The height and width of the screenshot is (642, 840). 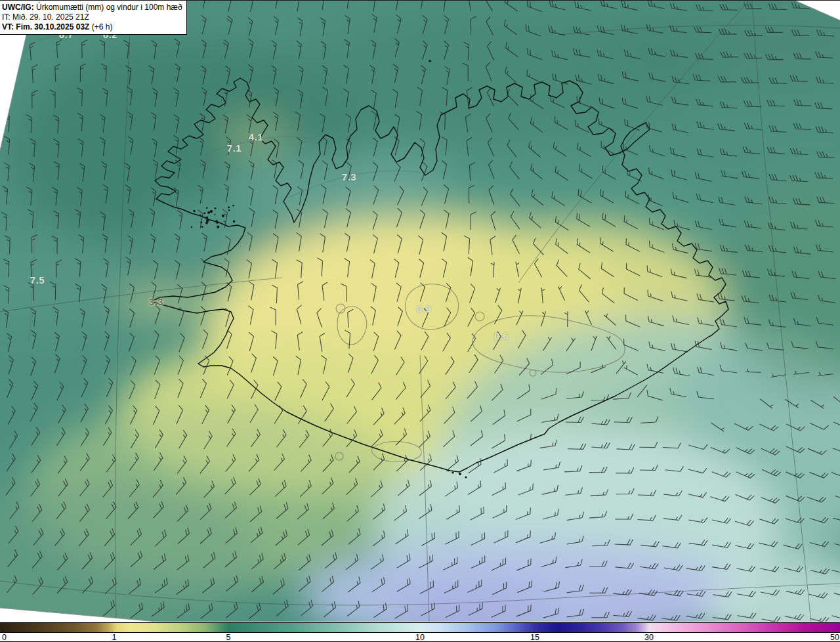 I want to click on info-line-valid-time: VT: Fim. 30.10.2025 03Z (+6 h), so click(x=92, y=28).